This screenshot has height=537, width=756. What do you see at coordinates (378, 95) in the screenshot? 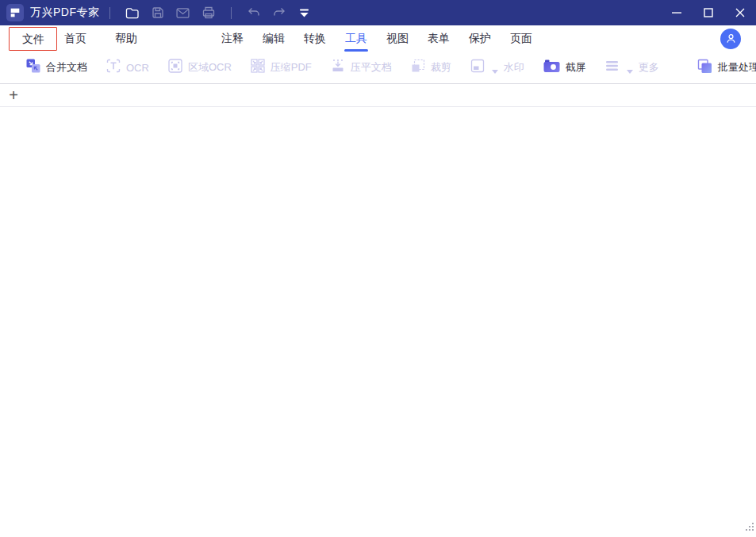
I see `document-tabstrip: +` at bounding box center [378, 95].